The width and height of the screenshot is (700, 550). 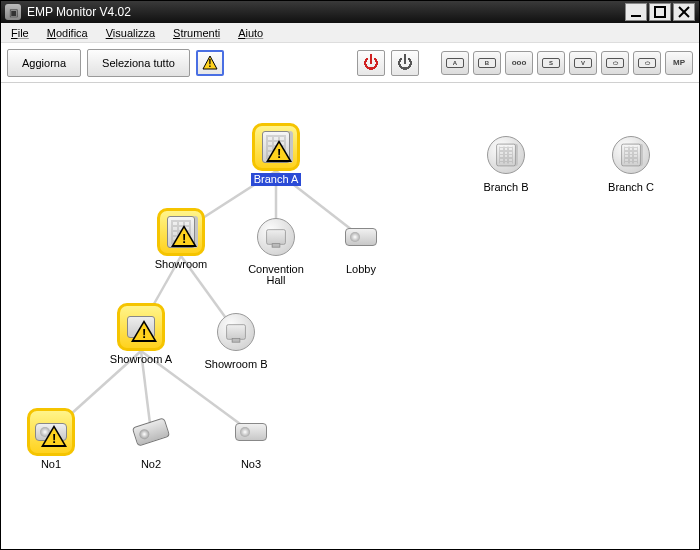 What do you see at coordinates (361, 270) in the screenshot?
I see `node-label: Lobby` at bounding box center [361, 270].